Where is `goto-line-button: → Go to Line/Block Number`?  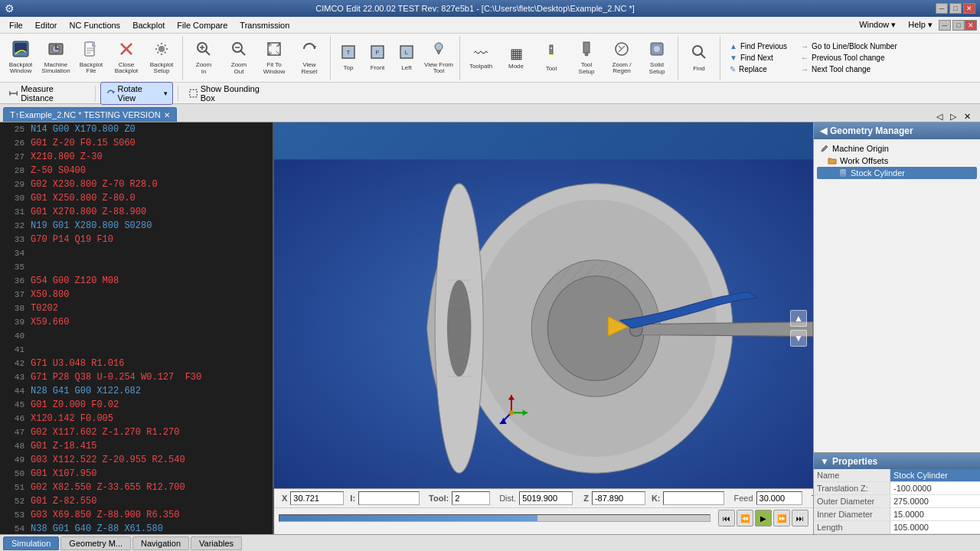 goto-line-button: → Go to Line/Block Number is located at coordinates (849, 46).